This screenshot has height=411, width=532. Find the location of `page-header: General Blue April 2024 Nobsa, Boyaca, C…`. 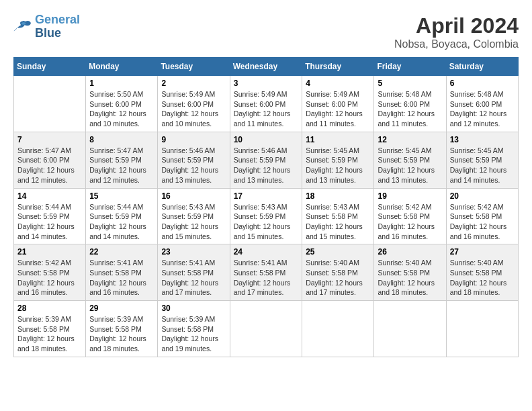

page-header: General Blue April 2024 Nobsa, Boyaca, C… is located at coordinates (266, 32).